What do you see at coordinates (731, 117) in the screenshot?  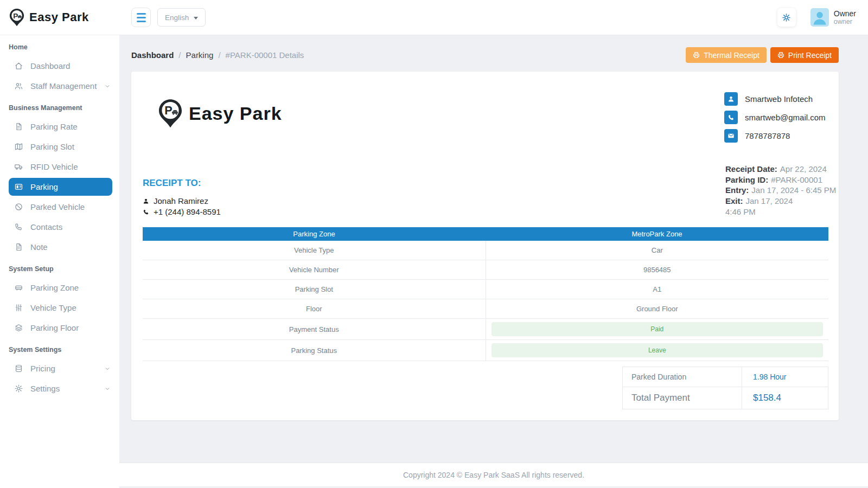 I see `phone-icon` at bounding box center [731, 117].